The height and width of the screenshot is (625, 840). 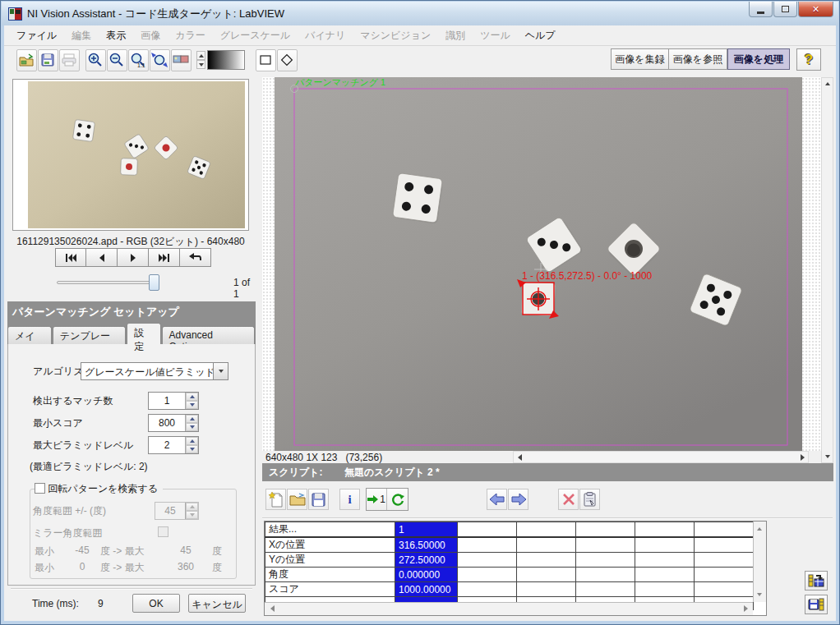 I want to click on last-image-button, so click(x=164, y=258).